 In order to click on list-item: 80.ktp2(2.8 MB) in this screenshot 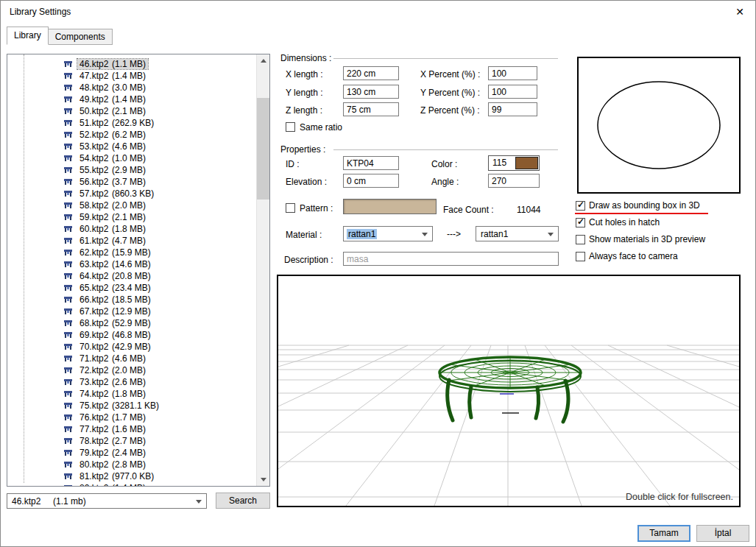, I will do `click(133, 465)`.